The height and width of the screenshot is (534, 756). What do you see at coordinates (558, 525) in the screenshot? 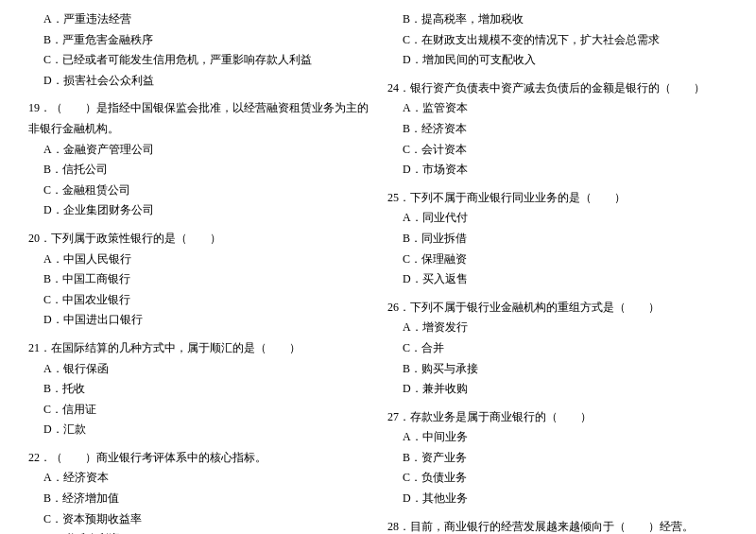
I see `question-28: 28．目前，商业银行的经营发展越来越倾向于（ ）经营。 A．专业化 B．多元化` at bounding box center [558, 525].